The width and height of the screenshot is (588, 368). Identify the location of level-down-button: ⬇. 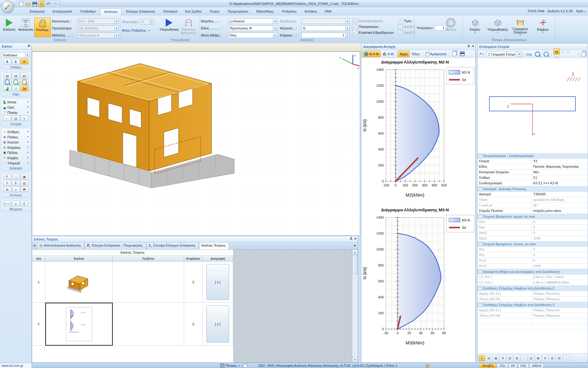
(16, 61).